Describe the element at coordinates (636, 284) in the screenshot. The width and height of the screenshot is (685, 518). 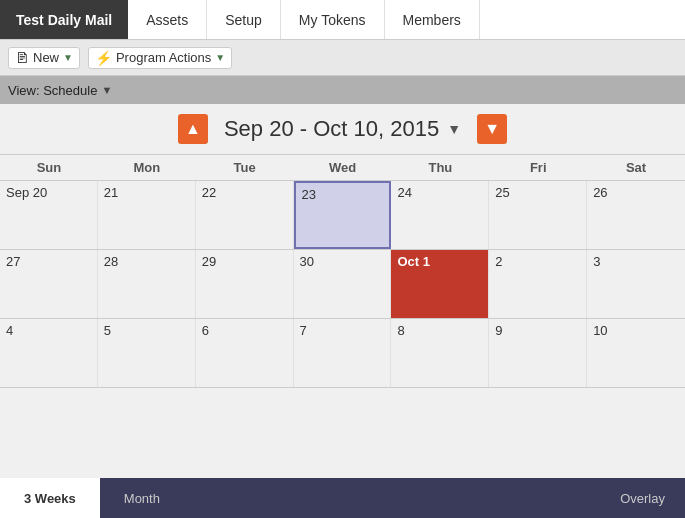
I see `cell-oct3: 3` at that location.